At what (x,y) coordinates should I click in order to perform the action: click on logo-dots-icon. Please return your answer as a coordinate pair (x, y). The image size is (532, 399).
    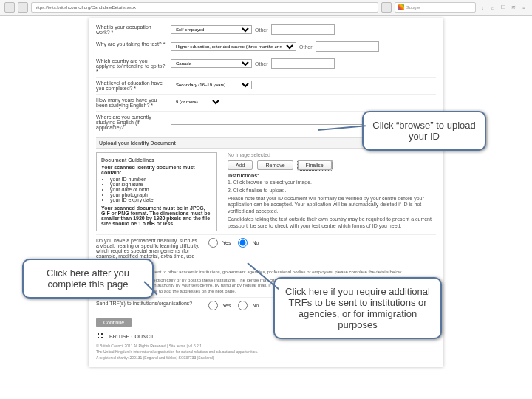
    Looking at the image, I should click on (101, 337).